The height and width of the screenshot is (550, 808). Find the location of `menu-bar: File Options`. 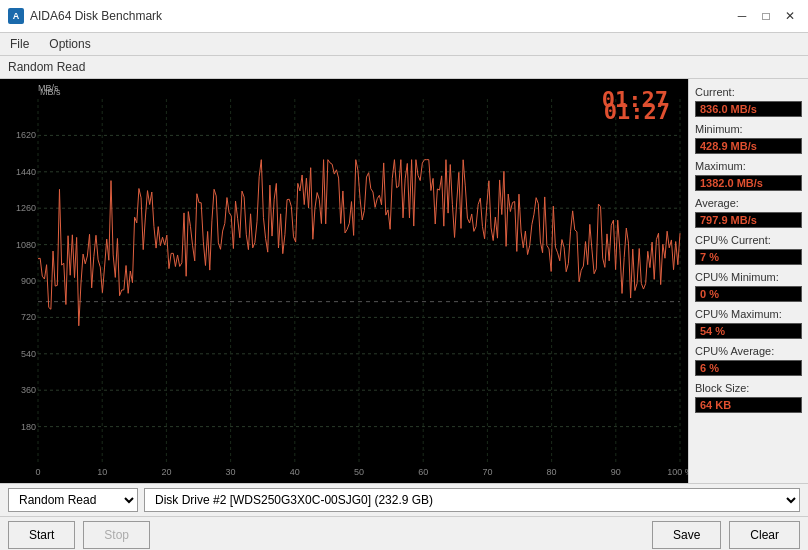

menu-bar: File Options is located at coordinates (404, 44).